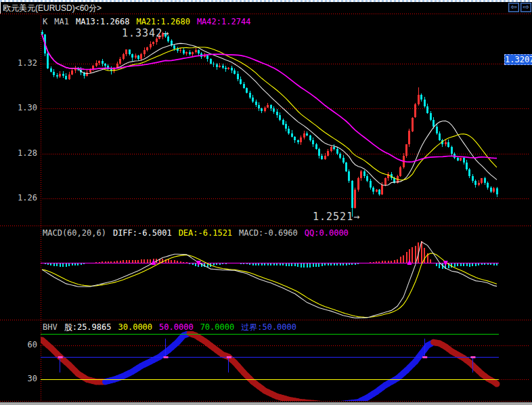 The width and height of the screenshot is (532, 405). I want to click on price-axis-label: 1.28, so click(19, 153).